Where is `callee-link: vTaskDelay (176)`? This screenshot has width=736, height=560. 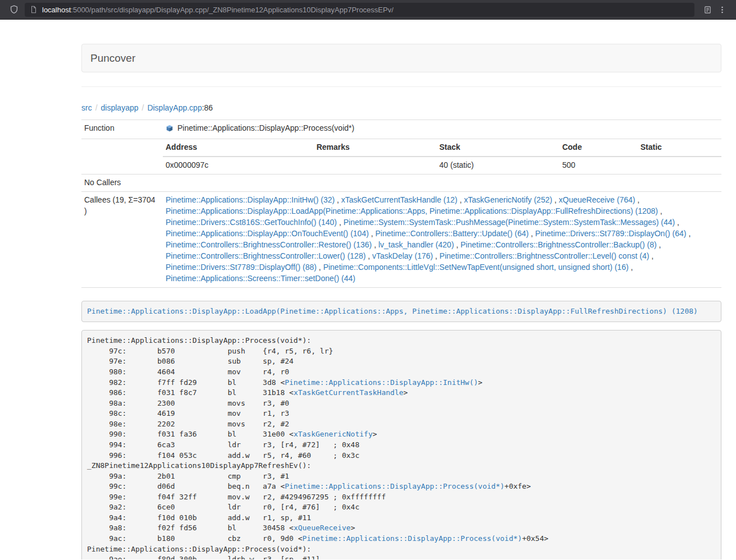
callee-link: vTaskDelay (176) is located at coordinates (403, 256).